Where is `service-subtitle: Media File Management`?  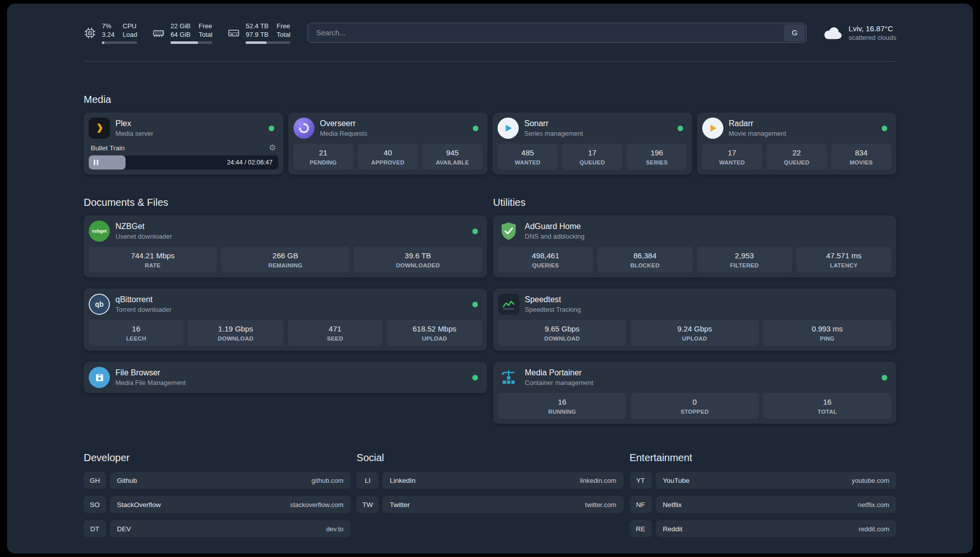
service-subtitle: Media File Management is located at coordinates (150, 382).